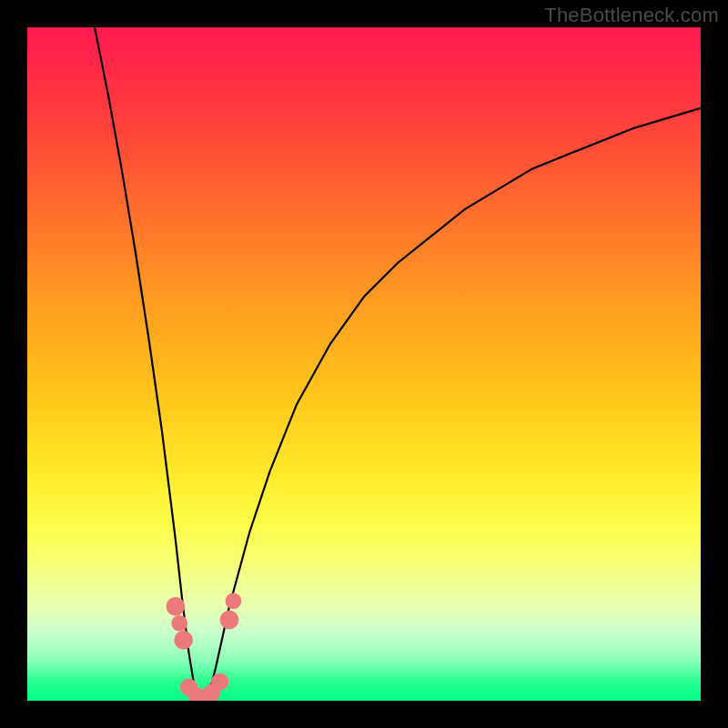 This screenshot has height=728, width=728. I want to click on marker-valley-right, so click(220, 682).